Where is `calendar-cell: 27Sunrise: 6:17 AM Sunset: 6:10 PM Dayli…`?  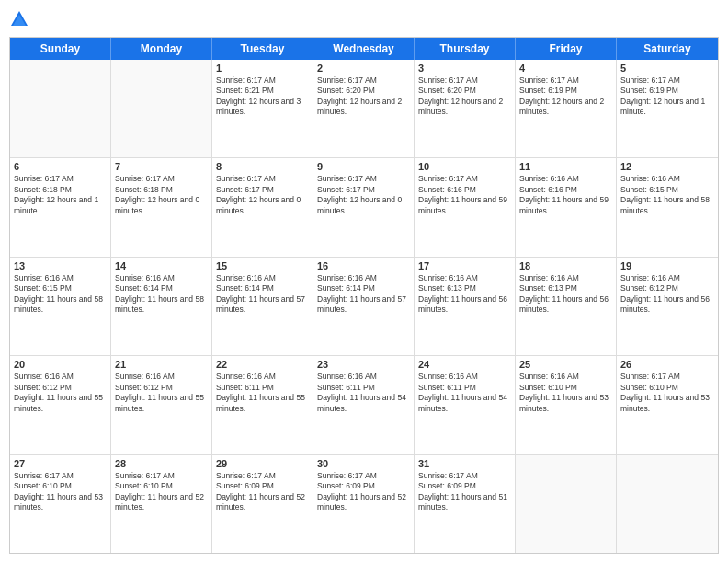
calendar-cell: 27Sunrise: 6:17 AM Sunset: 6:10 PM Dayli… is located at coordinates (61, 504).